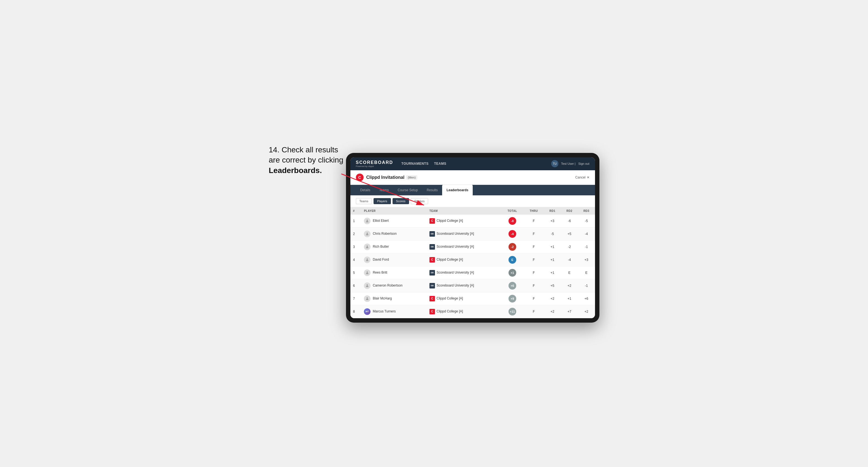 Image resolution: width=868 pixels, height=467 pixels. Describe the element at coordinates (419, 201) in the screenshot. I see `filter-strokes-button: Strokes` at that location.